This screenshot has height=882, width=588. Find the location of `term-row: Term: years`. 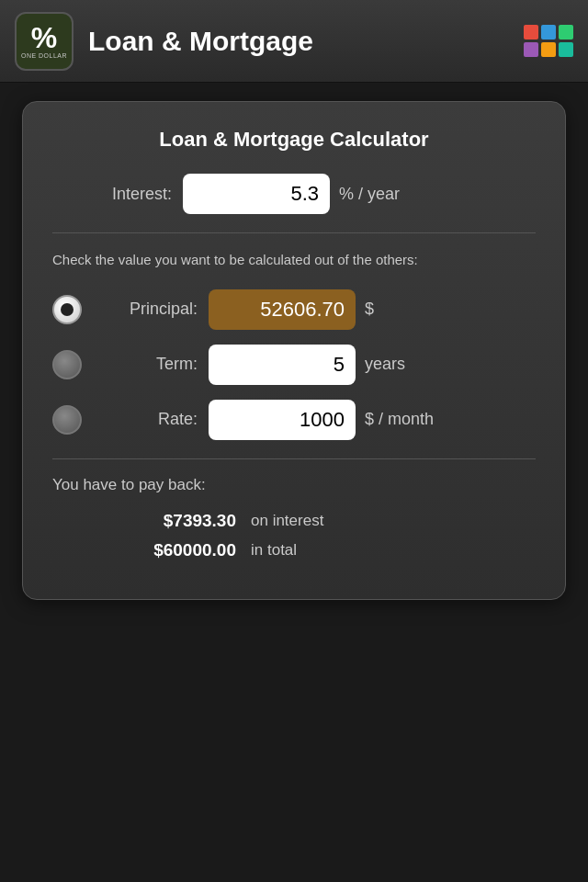

term-row: Term: years is located at coordinates (294, 365).